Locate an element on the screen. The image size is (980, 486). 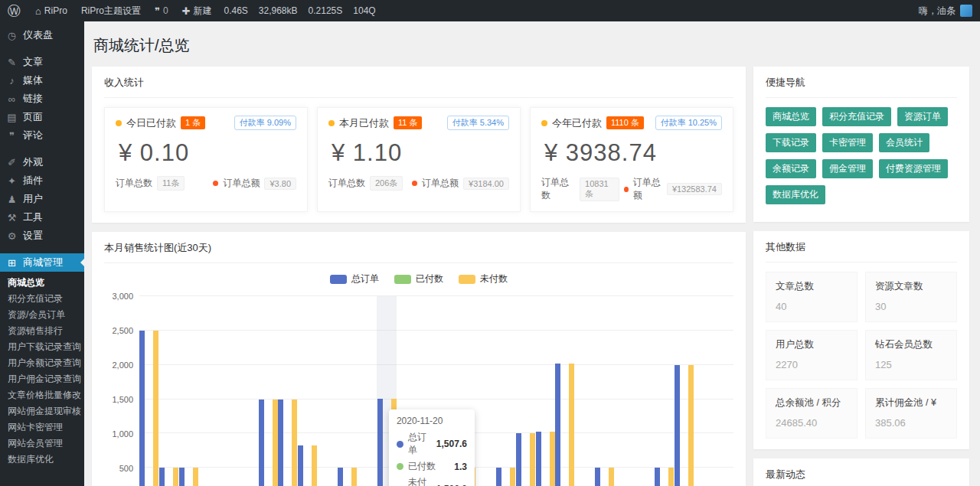
user-greeting: 嗨，油条 is located at coordinates (937, 11).